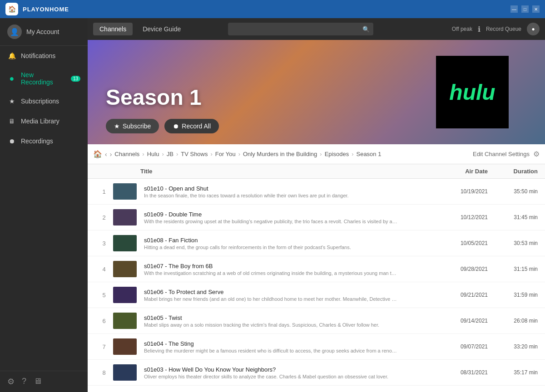 This screenshot has height=392, width=545. I want to click on table-row: 7 s01e04 - The Sting Believing the murde…, so click(316, 347).